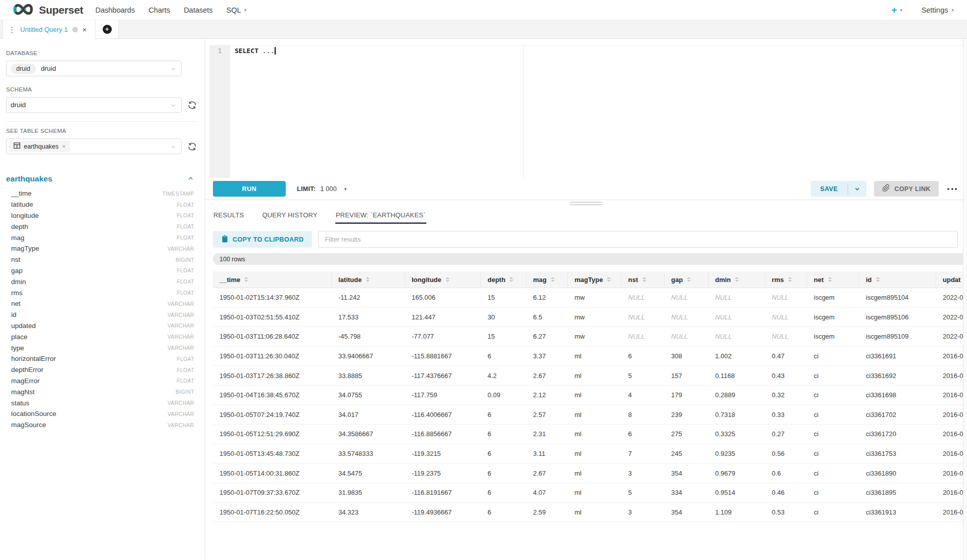 This screenshot has width=967, height=560. What do you see at coordinates (938, 10) in the screenshot?
I see `settings-menu: Settings ▾` at bounding box center [938, 10].